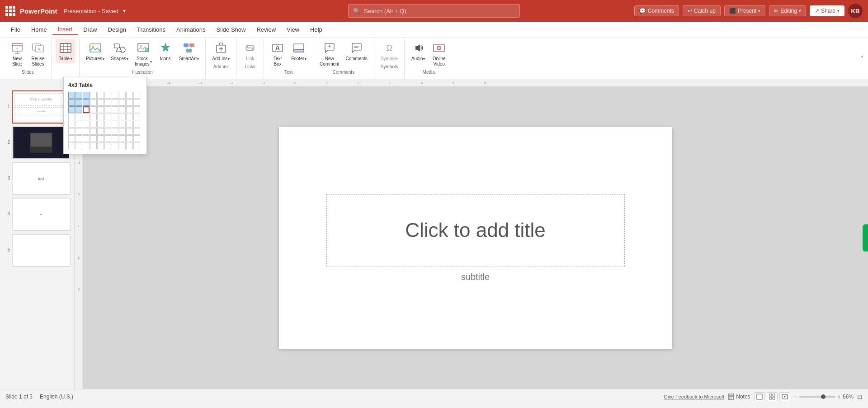  Describe the element at coordinates (41, 178) in the screenshot. I see `slide-image-3: test` at that location.